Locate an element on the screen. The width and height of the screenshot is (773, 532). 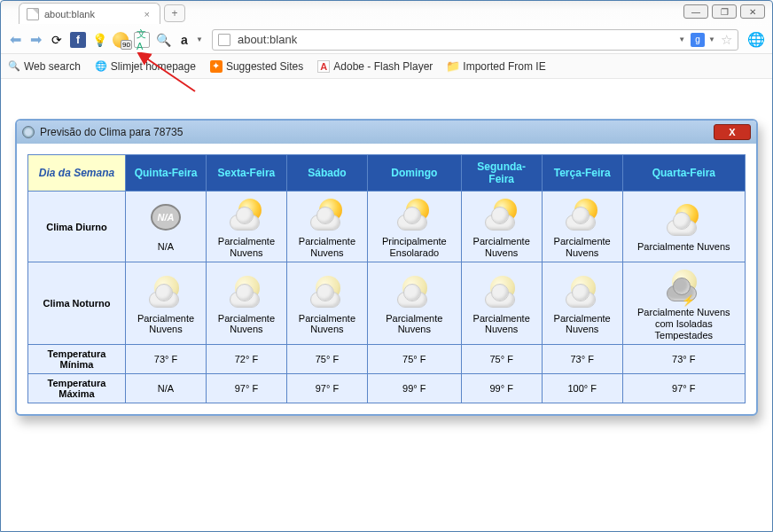
row-label: Temperatura Máxima is located at coordinates (77, 388).